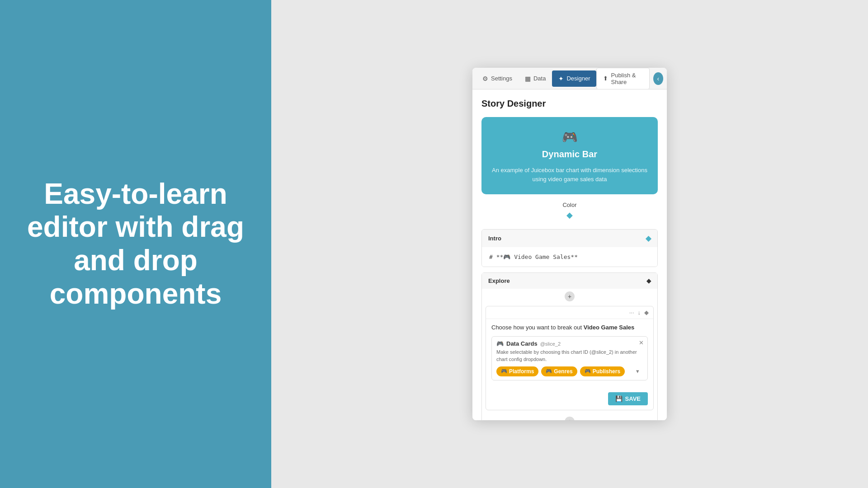 Image resolution: width=868 pixels, height=488 pixels. I want to click on save-row: 💾 SAVE, so click(570, 399).